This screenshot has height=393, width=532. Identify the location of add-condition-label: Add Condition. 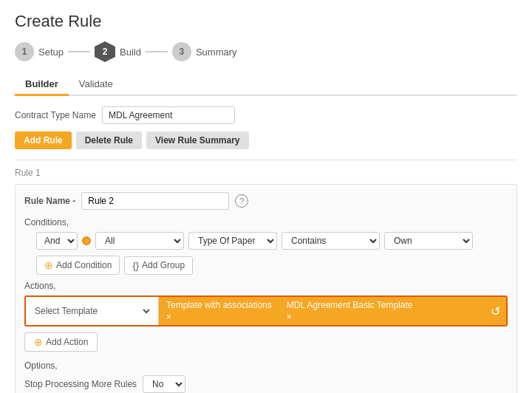
(84, 265).